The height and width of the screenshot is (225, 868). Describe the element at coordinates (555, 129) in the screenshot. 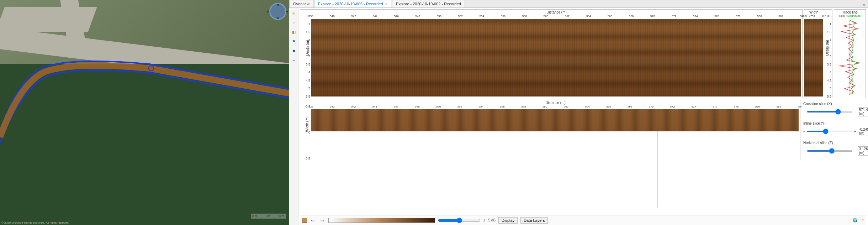

I see `cscan-crosshair-h` at that location.